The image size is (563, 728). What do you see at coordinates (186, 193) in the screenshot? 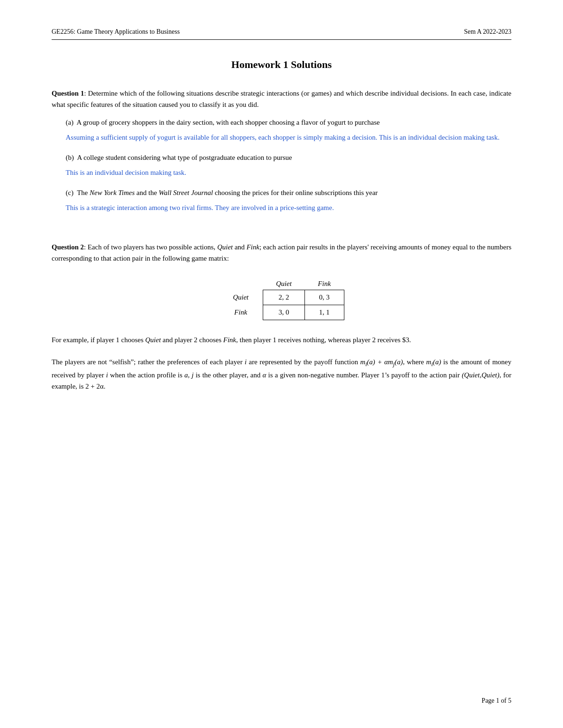
I see `part-c-italic2: Wall Street Journal` at bounding box center [186, 193].